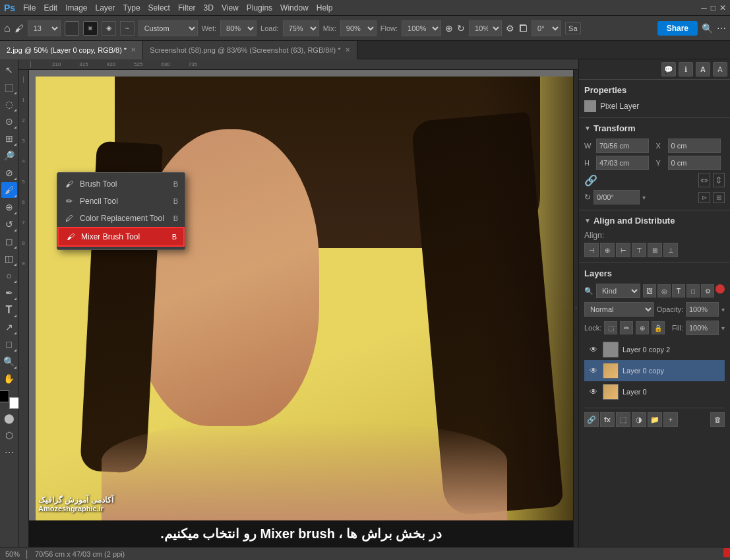 The image size is (730, 560). I want to click on layer-eye-2: 👁, so click(593, 392).